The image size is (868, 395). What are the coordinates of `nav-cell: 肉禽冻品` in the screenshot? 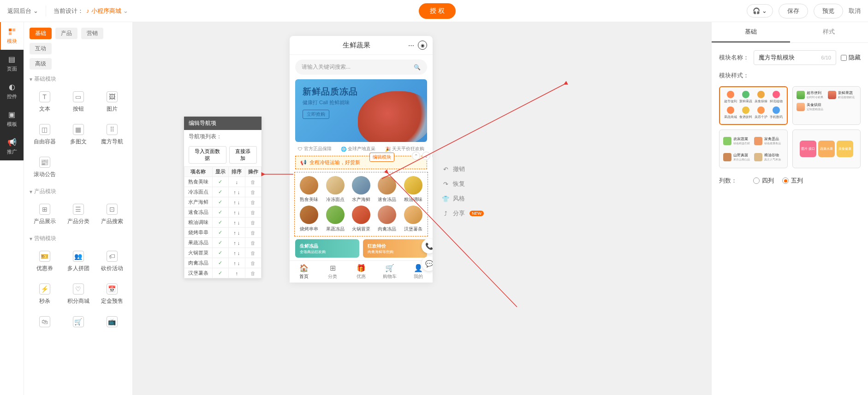 It's located at (387, 219).